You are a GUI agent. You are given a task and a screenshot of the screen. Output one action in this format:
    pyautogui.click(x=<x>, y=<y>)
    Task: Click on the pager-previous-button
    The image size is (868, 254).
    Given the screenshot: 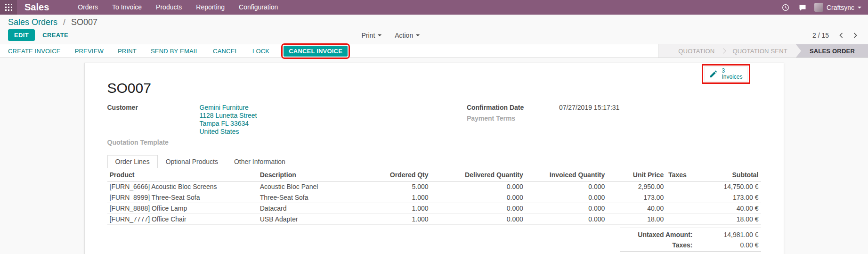 What is the action you would take?
    pyautogui.click(x=841, y=35)
    